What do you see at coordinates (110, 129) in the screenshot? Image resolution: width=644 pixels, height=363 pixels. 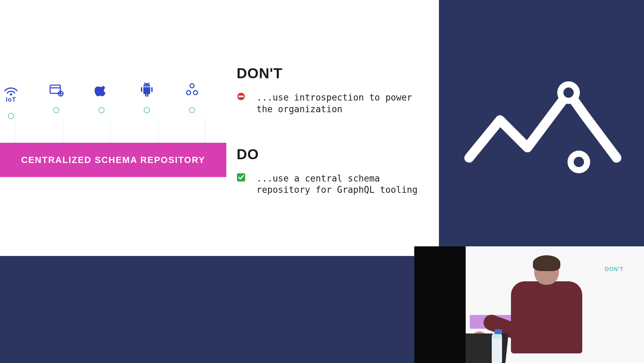 I see `connector-lines` at bounding box center [110, 129].